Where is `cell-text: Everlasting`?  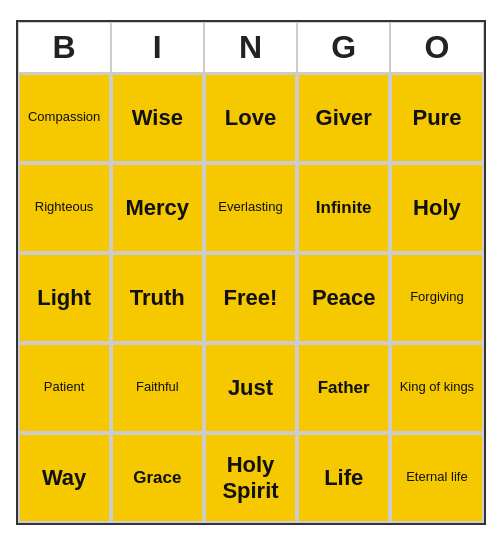
cell-text: Everlasting is located at coordinates (250, 208).